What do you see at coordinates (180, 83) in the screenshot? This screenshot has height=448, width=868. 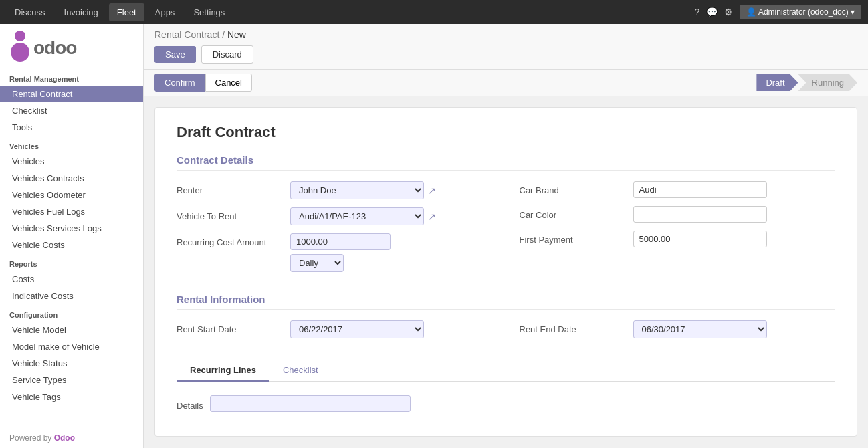 I see `confirm-button: Confirm` at bounding box center [180, 83].